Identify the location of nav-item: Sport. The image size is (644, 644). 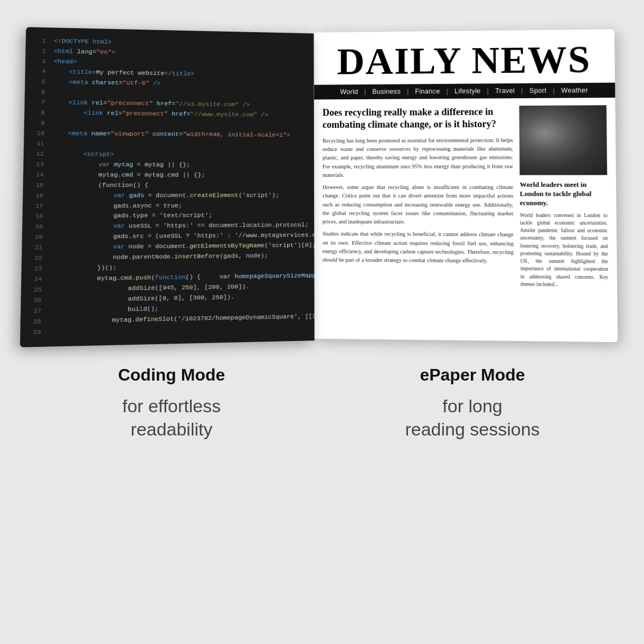
(538, 91).